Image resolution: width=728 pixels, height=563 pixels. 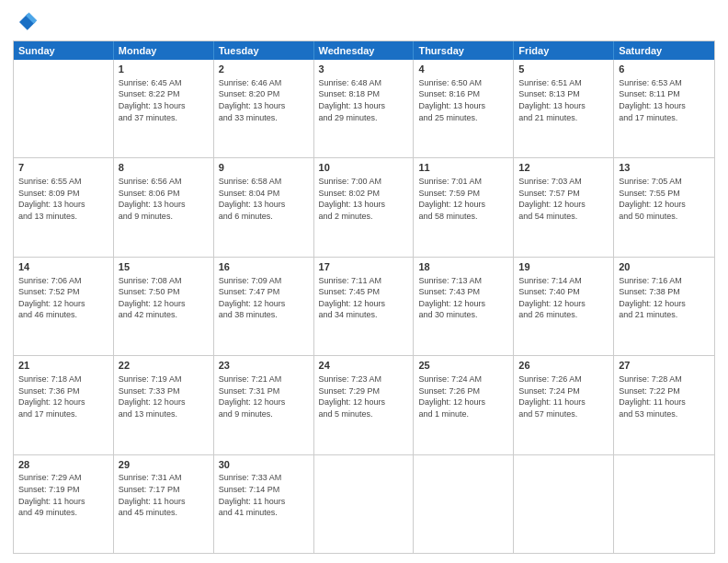 I want to click on day-number: 30, so click(x=264, y=465).